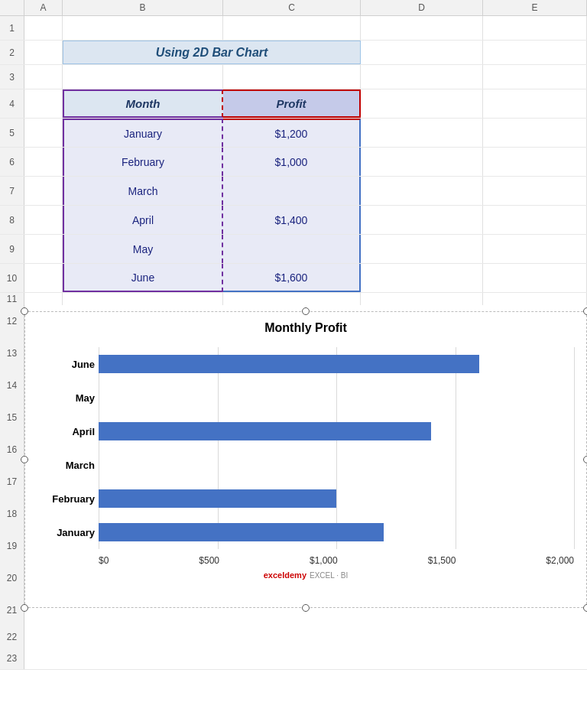 The height and width of the screenshot is (728, 587). What do you see at coordinates (44, 76) in the screenshot?
I see `cell-a3` at bounding box center [44, 76].